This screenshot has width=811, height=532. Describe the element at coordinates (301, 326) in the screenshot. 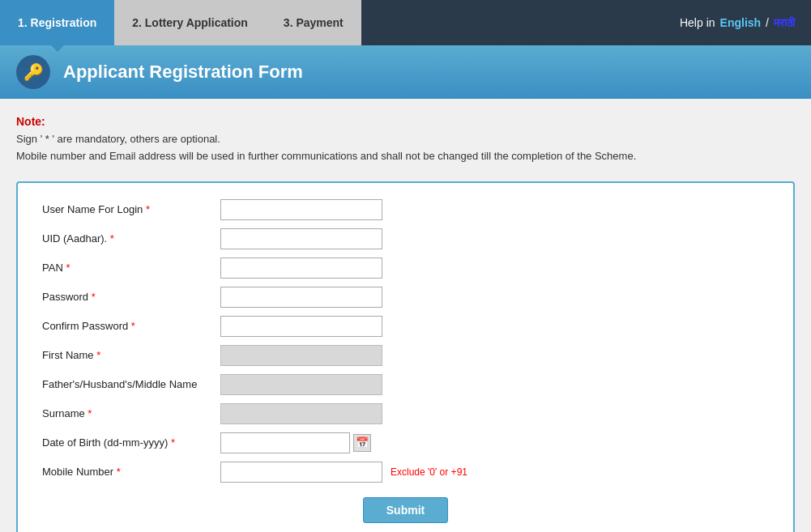

I see `input-confirm-password` at that location.